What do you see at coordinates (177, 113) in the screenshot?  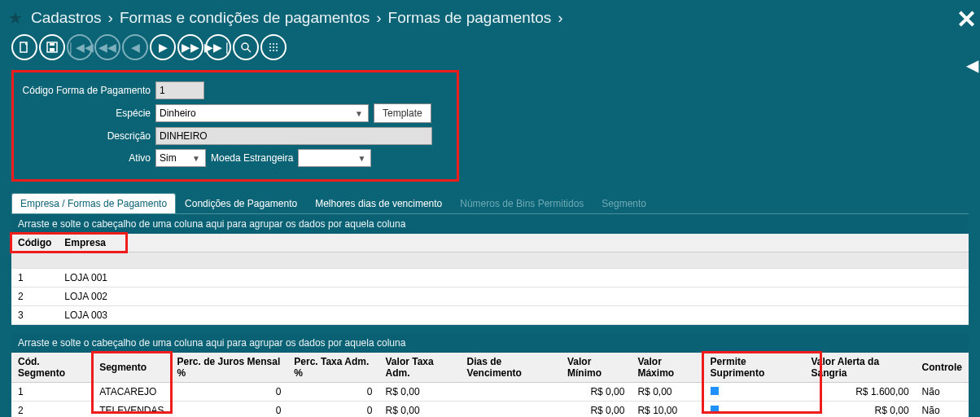 I see `especie-value: Dinheiro` at bounding box center [177, 113].